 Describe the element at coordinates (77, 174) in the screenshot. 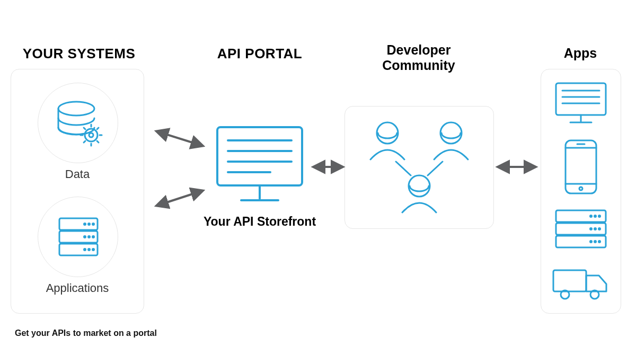

I see `label-data: Data` at that location.